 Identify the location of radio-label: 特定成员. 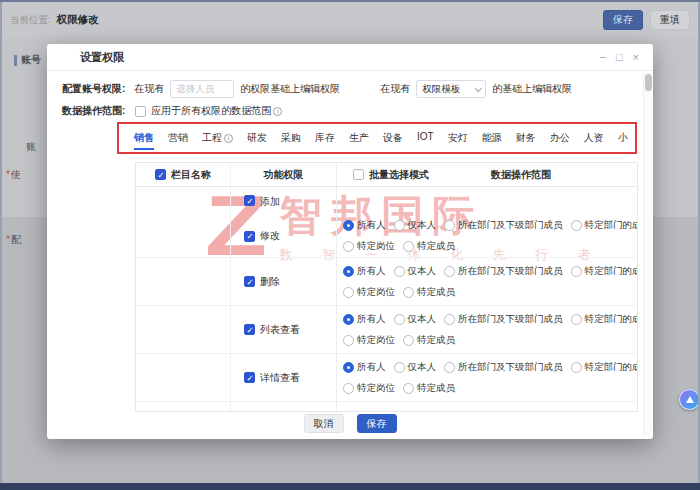
(436, 292).